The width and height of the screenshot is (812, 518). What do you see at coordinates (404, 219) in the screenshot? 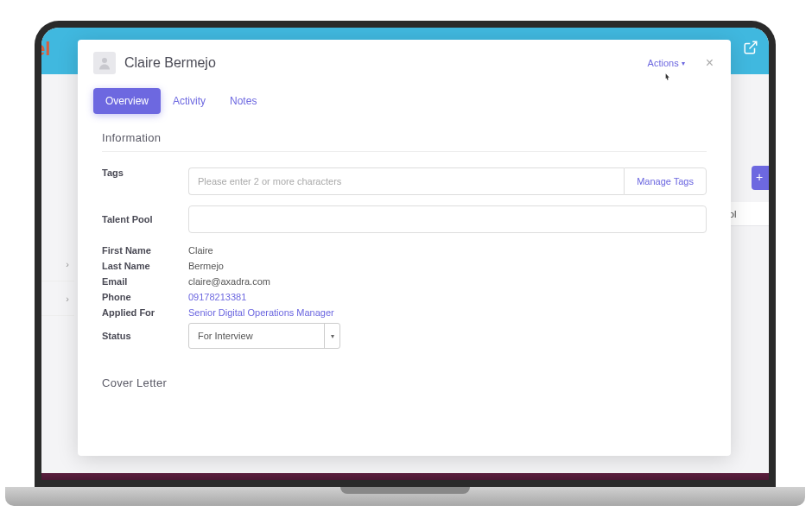
I see `talent-pool-row: Talent Pool` at bounding box center [404, 219].